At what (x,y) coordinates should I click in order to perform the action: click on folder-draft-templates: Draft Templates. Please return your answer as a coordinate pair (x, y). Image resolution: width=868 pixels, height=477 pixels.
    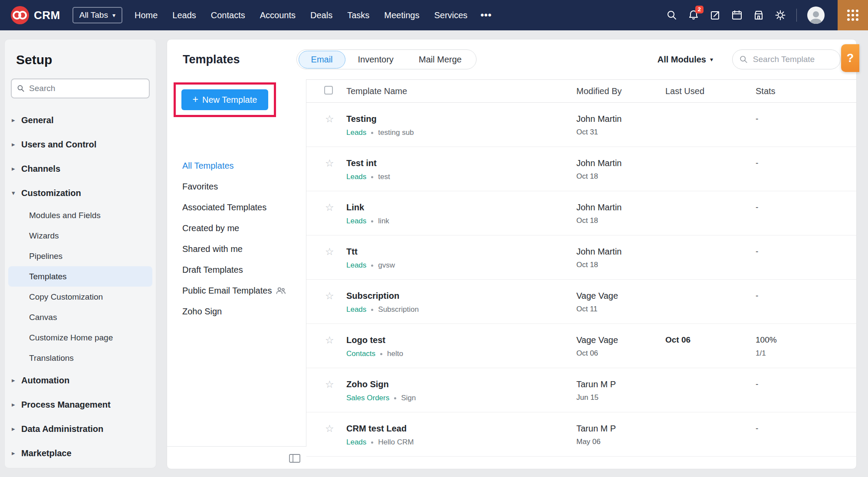
    Looking at the image, I should click on (241, 270).